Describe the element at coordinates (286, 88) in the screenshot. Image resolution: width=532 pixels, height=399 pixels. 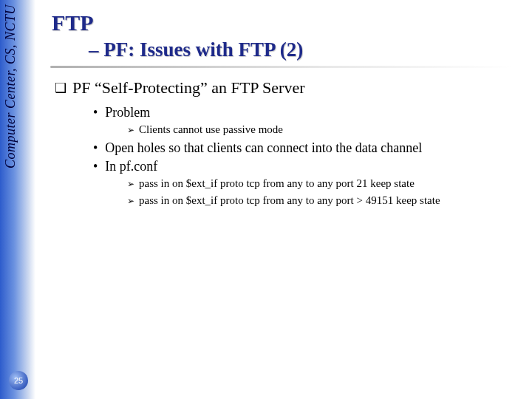
I see `section-heading: PF “Self-Protecting” an FTP Server` at that location.